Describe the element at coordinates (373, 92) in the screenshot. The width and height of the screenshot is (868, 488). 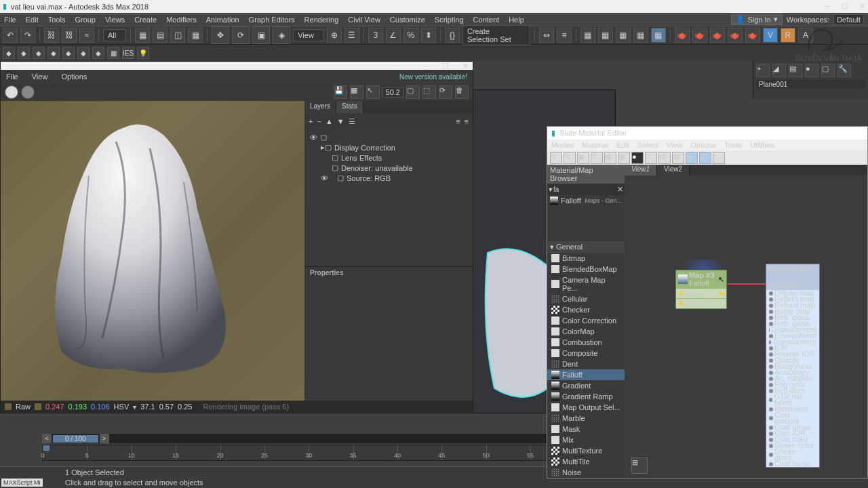
I see `cursor-icon: ↖` at that location.